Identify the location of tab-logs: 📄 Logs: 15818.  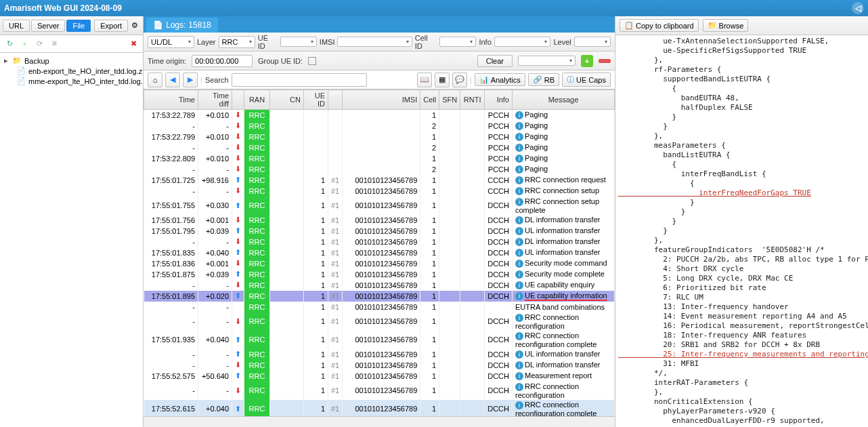
(182, 25).